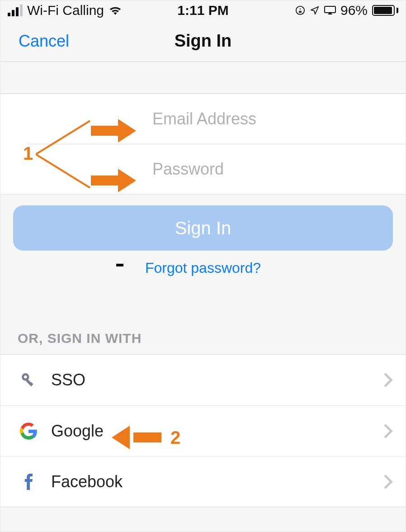  What do you see at coordinates (203, 380) in the screenshot?
I see `provider-sso: SSO` at bounding box center [203, 380].